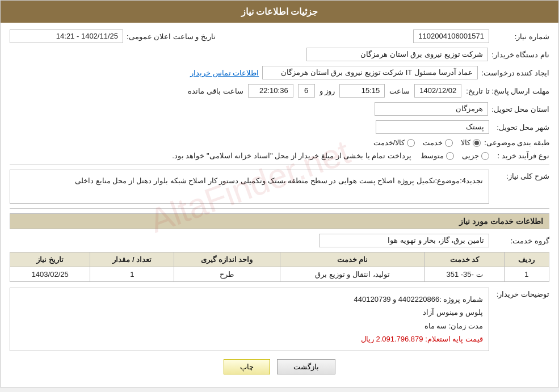 The image size is (559, 392). I want to click on cell-service-code: ت -35- 351, so click(465, 275).